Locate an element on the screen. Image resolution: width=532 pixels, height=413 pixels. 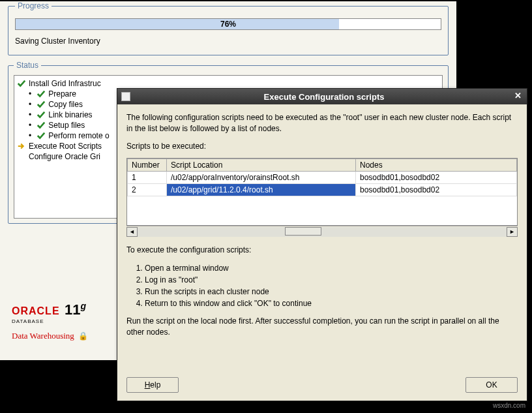
arrow-right-icon is located at coordinates (22, 146).